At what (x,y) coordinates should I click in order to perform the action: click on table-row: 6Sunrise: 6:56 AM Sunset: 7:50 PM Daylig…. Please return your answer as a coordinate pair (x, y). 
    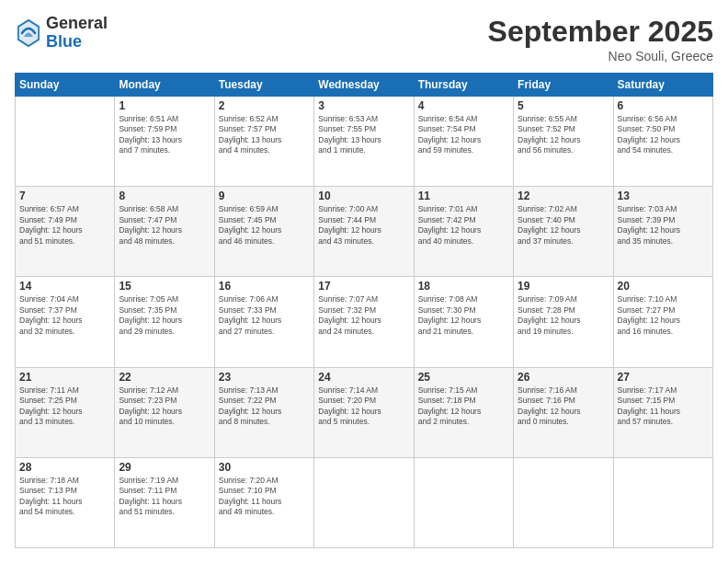
    Looking at the image, I should click on (663, 142).